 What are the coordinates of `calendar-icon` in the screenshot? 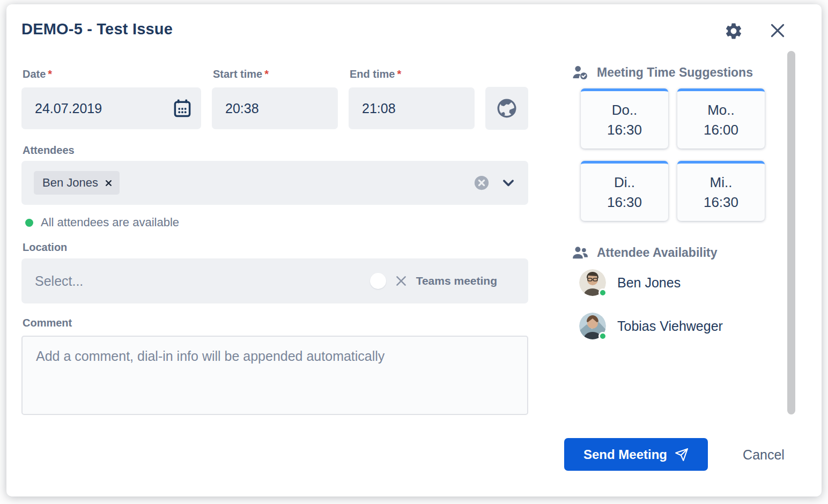 It's located at (182, 108).